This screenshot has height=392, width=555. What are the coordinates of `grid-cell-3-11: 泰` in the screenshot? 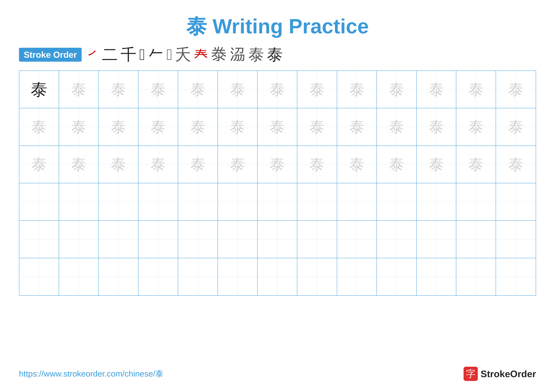 It's located at (437, 164).